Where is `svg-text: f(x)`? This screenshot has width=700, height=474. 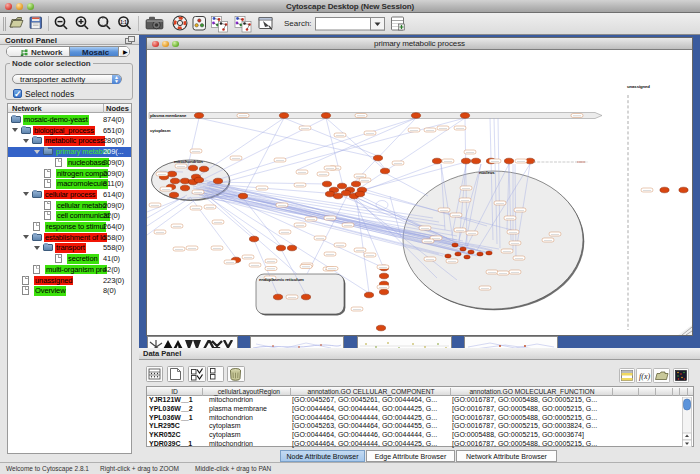
svg-text: f(x) is located at coordinates (644, 376).